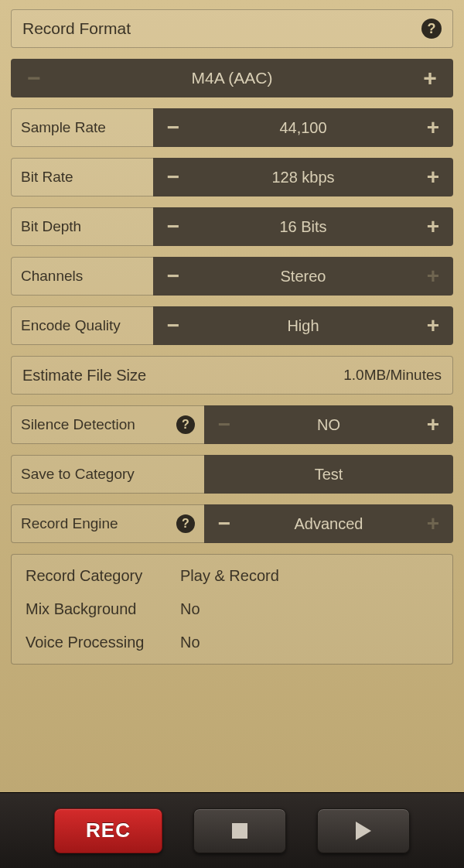 The image size is (464, 868). What do you see at coordinates (232, 128) in the screenshot?
I see `sample-rate-row: Sample Rate − 44,100 +` at bounding box center [232, 128].